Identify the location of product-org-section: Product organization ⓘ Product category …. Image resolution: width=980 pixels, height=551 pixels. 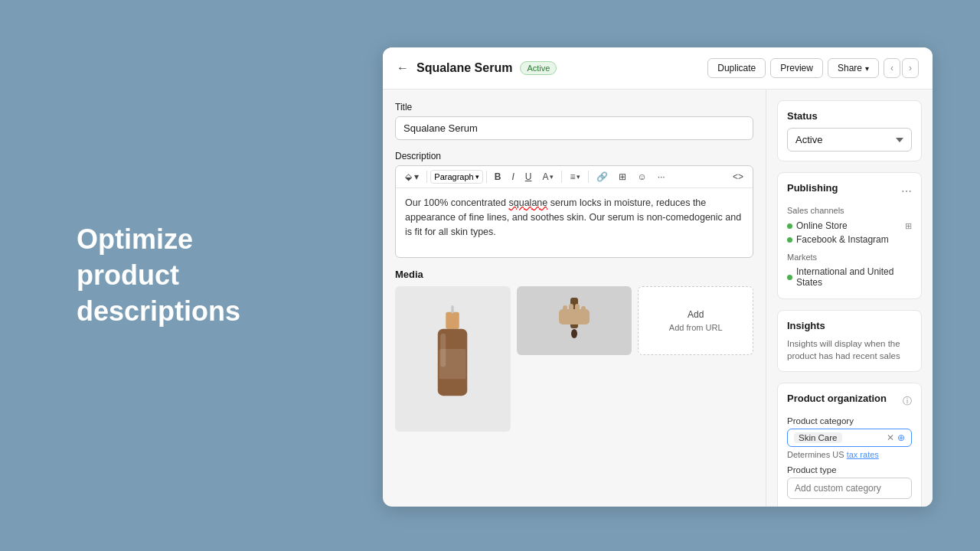
(850, 445).